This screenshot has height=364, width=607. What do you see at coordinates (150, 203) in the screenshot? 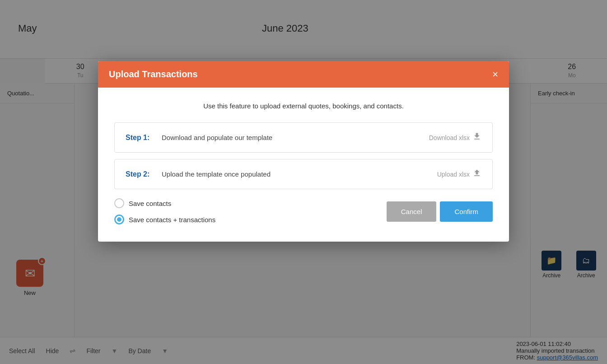
I see `radio1-label: Save contacts` at bounding box center [150, 203].